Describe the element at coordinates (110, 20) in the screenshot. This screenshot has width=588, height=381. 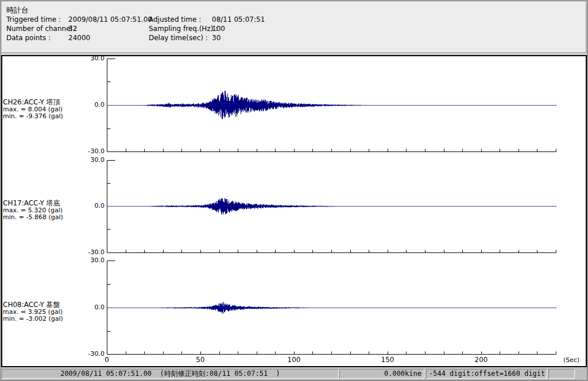
I see `triggered-time-value: 2009/08/11 05:07:51.00` at that location.